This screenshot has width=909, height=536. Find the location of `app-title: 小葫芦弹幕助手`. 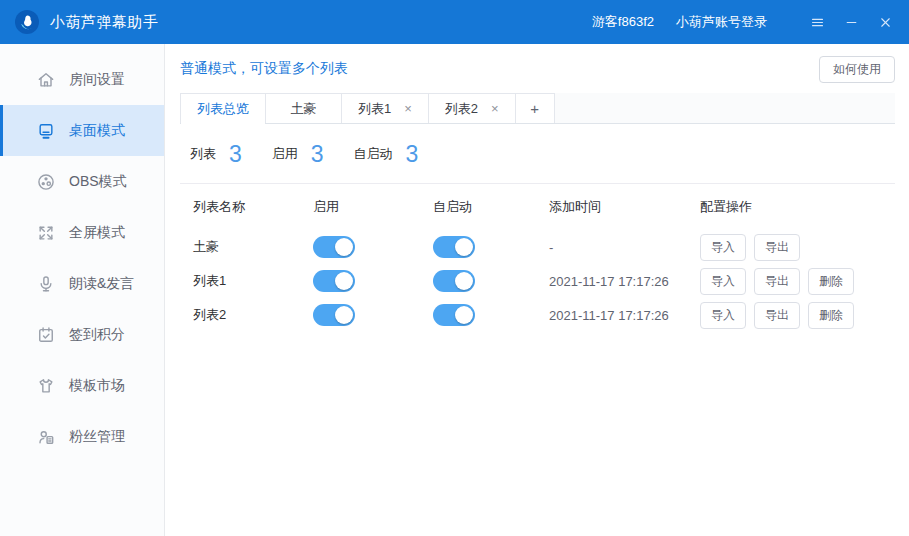

app-title: 小葫芦弹幕助手 is located at coordinates (104, 22).